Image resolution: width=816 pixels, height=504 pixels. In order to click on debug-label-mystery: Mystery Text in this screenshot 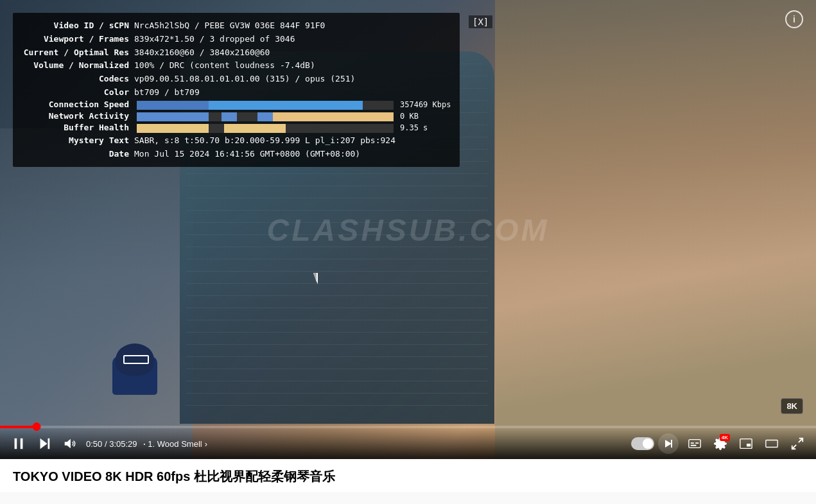, I will do `click(78, 141)`.